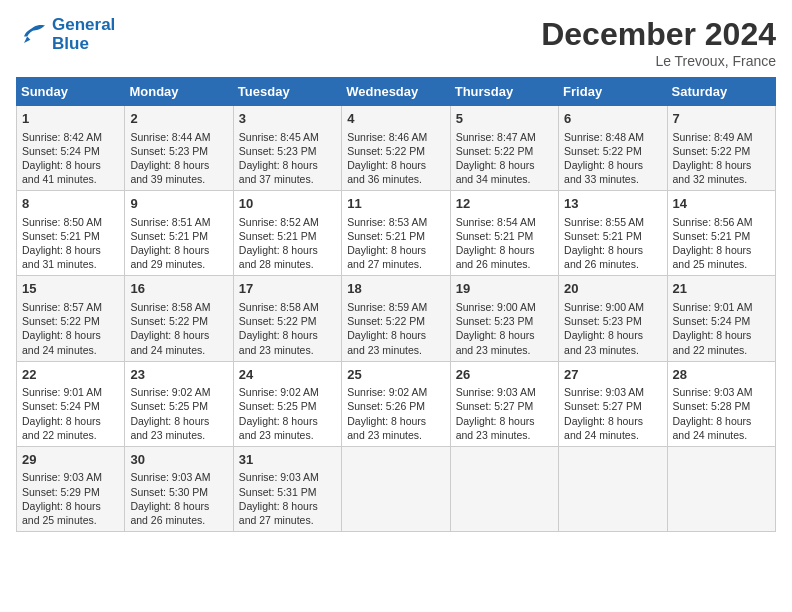  I want to click on day-number: 6, so click(612, 119).